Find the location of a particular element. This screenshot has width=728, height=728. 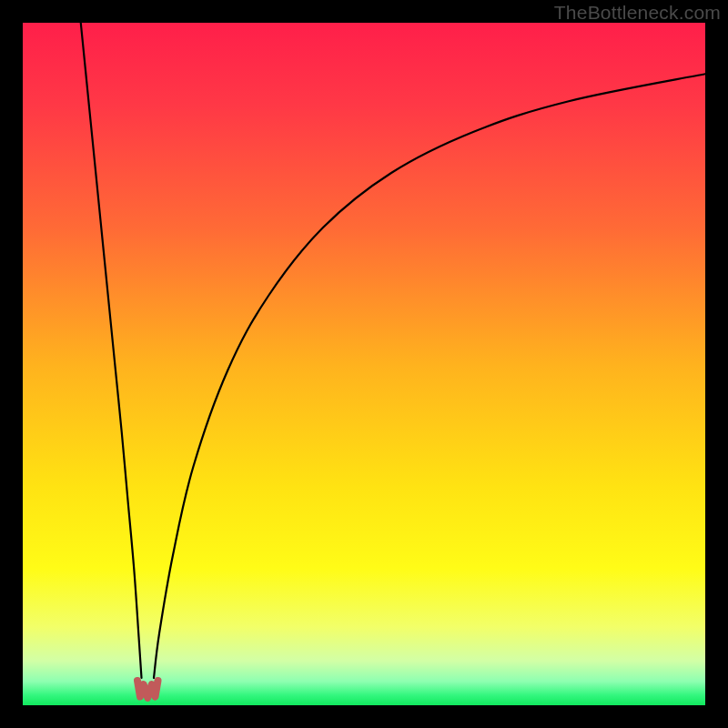

bottleneck-notch is located at coordinates (147, 690).